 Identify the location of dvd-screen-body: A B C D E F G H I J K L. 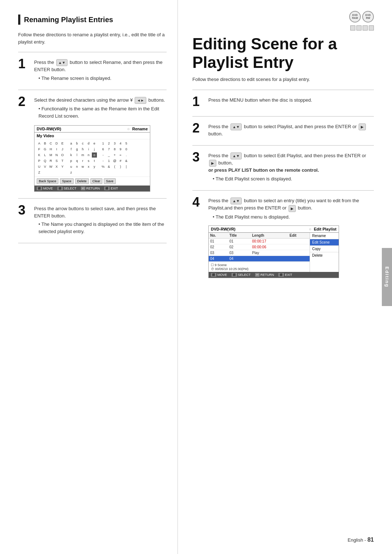
(92, 158).